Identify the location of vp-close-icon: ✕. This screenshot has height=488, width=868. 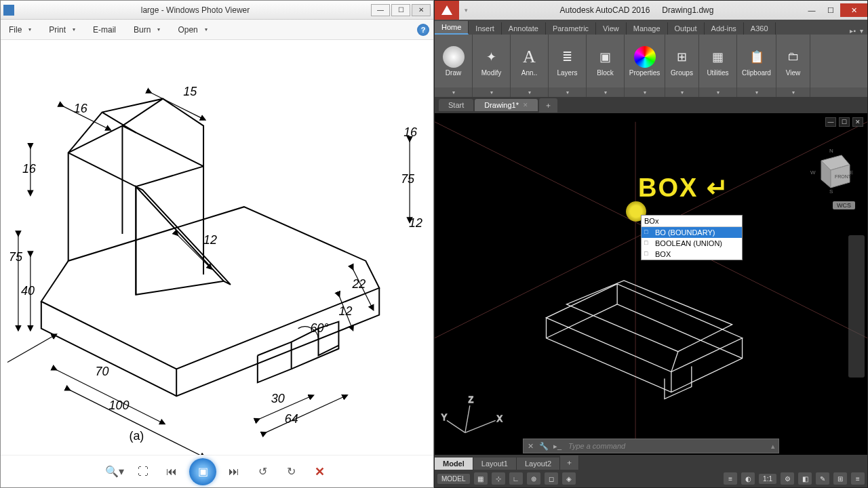
(858, 122).